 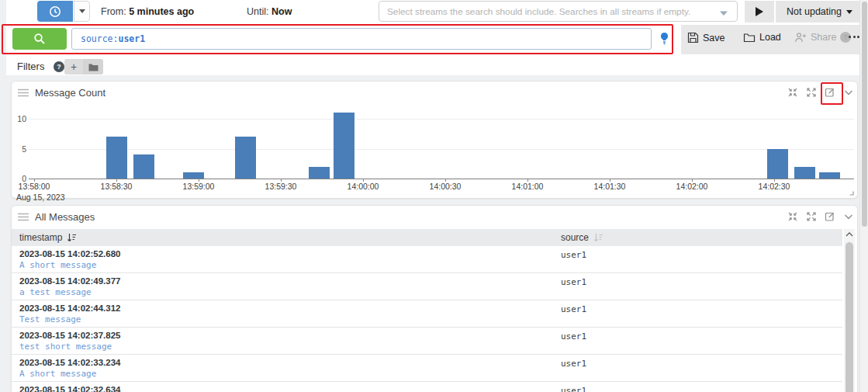 I want to click on lightbulb-icon, so click(x=664, y=39).